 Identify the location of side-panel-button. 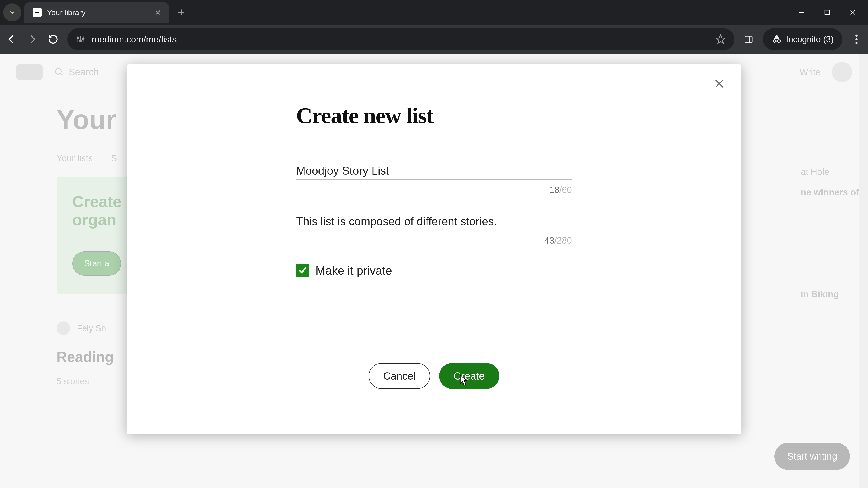
(749, 39).